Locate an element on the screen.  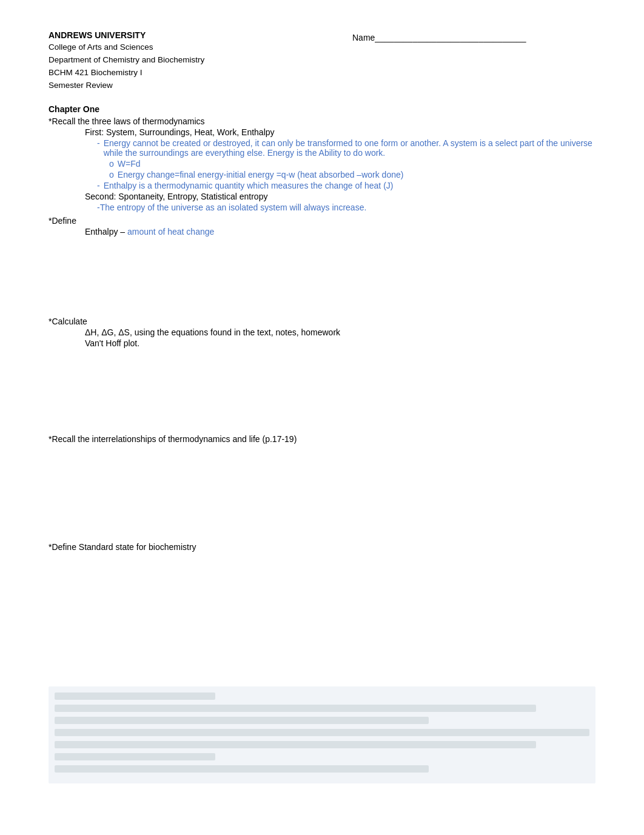
calculate-label: *Calculate is located at coordinates (322, 321).